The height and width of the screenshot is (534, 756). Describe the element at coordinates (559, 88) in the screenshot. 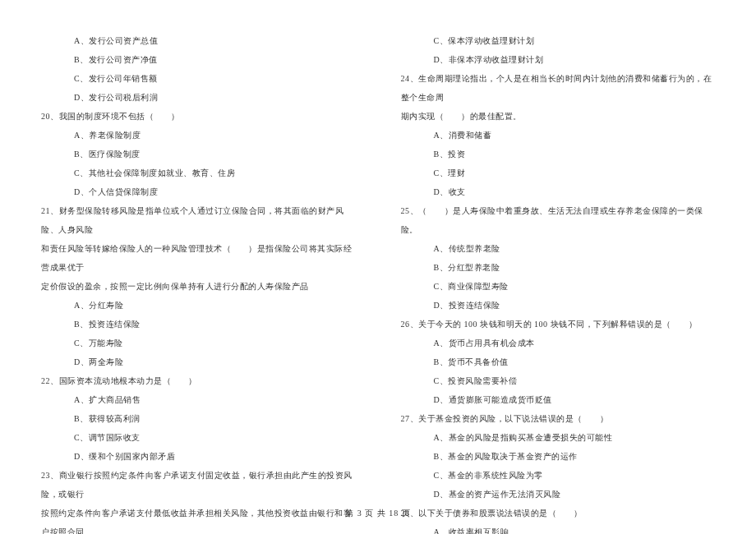

I see `question-line: 24、生命周期理论指出，个人是在相当长的时间内计划他的消费和储蓄行为的，在整个生…` at that location.